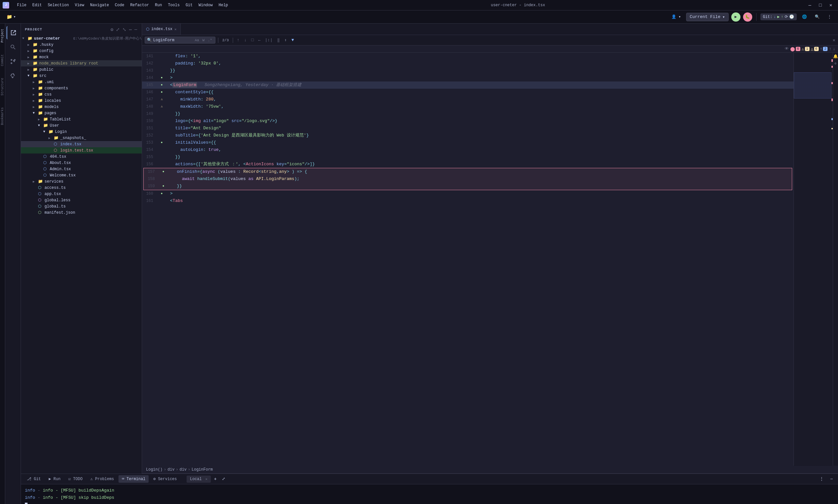 The height and width of the screenshot is (504, 838). Describe the element at coordinates (82, 169) in the screenshot. I see `tree-item-admin: ▶ ⬡ Admin.tsx` at that location.